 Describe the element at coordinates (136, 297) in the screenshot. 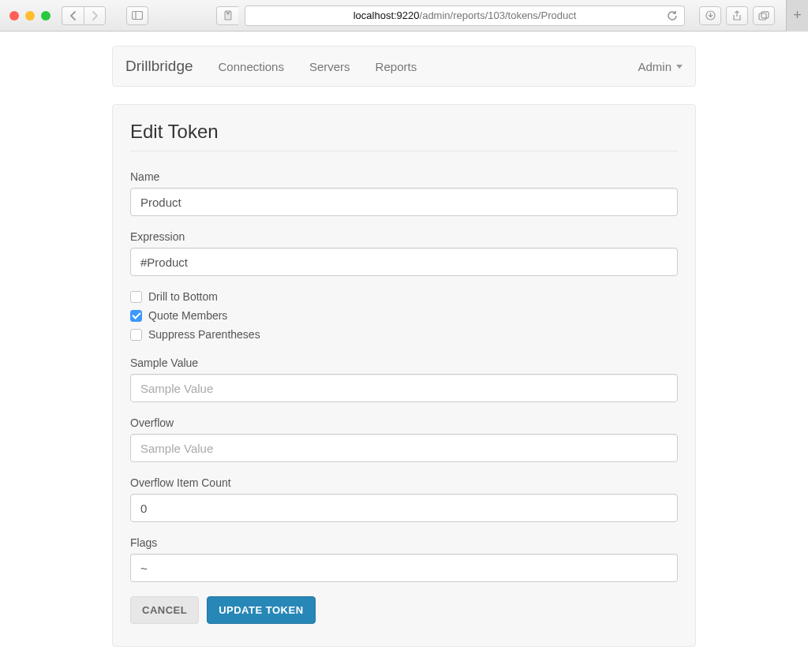

I see `drill-to-bottom-checkbox` at that location.